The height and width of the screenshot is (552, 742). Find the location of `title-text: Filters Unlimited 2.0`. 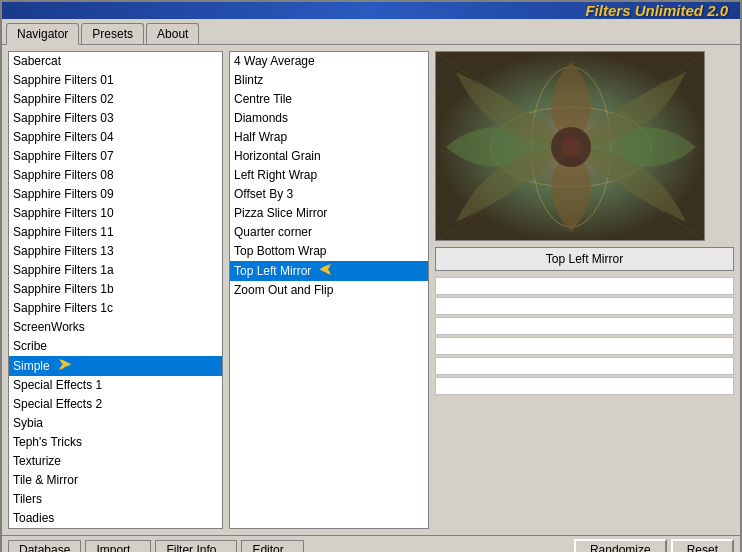

title-text: Filters Unlimited 2.0 is located at coordinates (656, 10).